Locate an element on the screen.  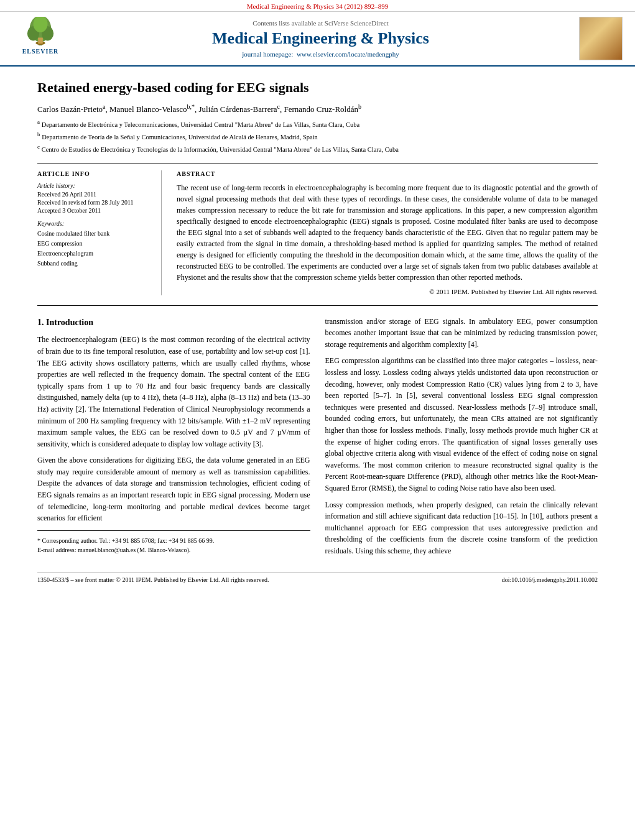
section-1-heading: 1. Introduction is located at coordinates (174, 323).